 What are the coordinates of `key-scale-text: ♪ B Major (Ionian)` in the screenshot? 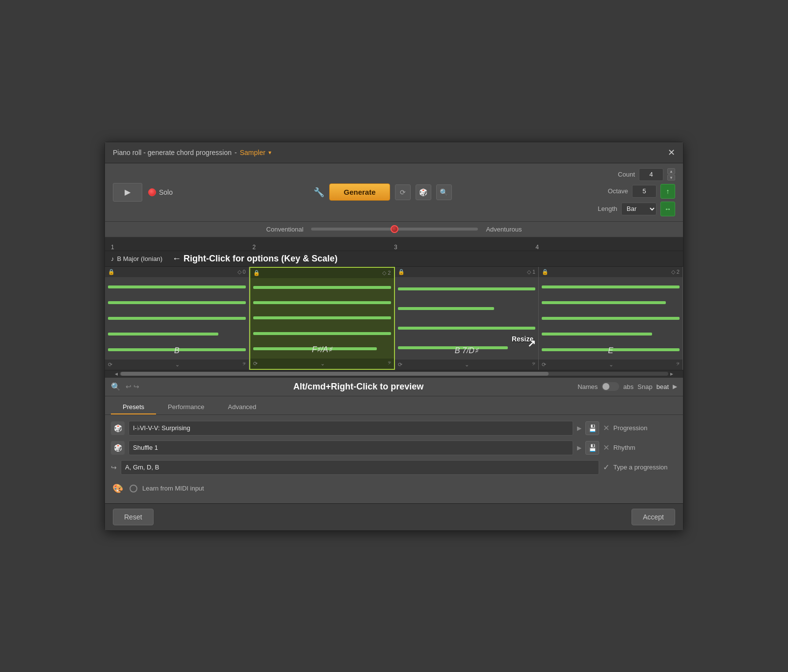 It's located at (136, 259).